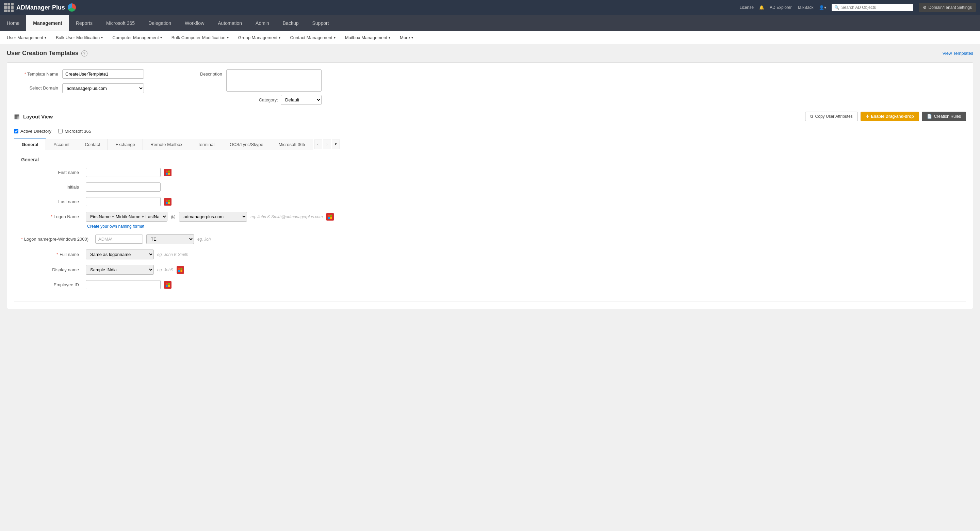  I want to click on logon-pre-prefix-input, so click(119, 239).